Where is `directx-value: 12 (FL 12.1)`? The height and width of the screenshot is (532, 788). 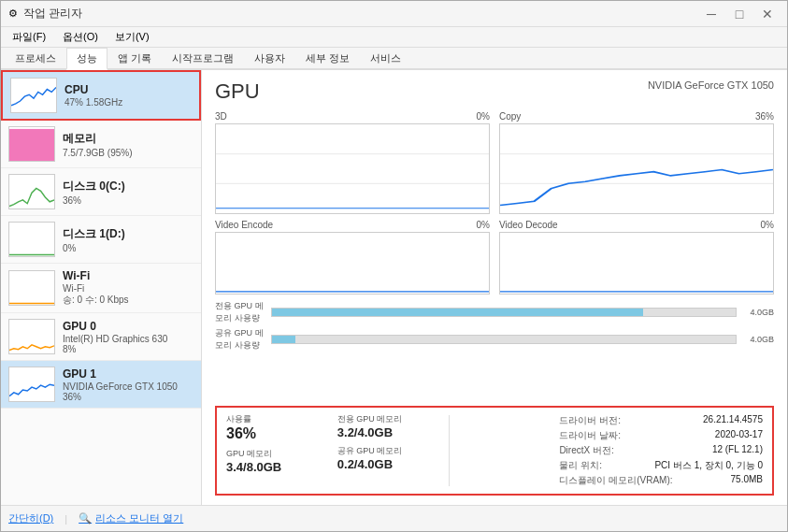 directx-value: 12 (FL 12.1) is located at coordinates (738, 451).